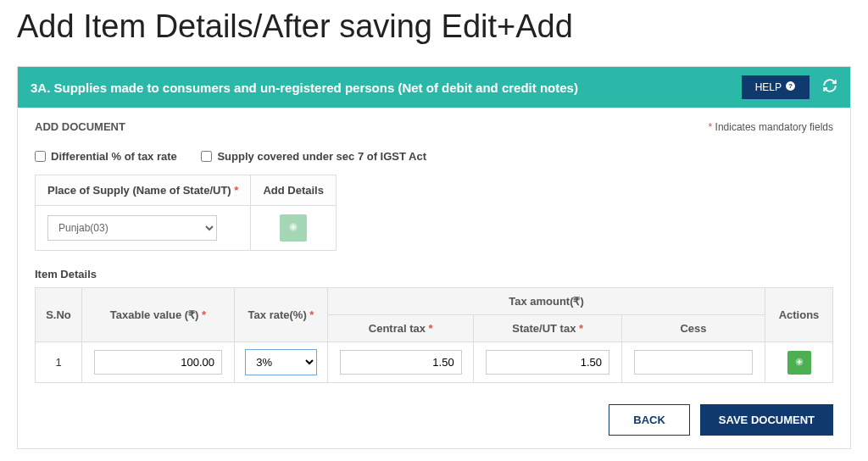 This screenshot has width=868, height=461. Describe the element at coordinates (434, 420) in the screenshot. I see `button-row: BACK SAVE DOCUMENT` at that location.